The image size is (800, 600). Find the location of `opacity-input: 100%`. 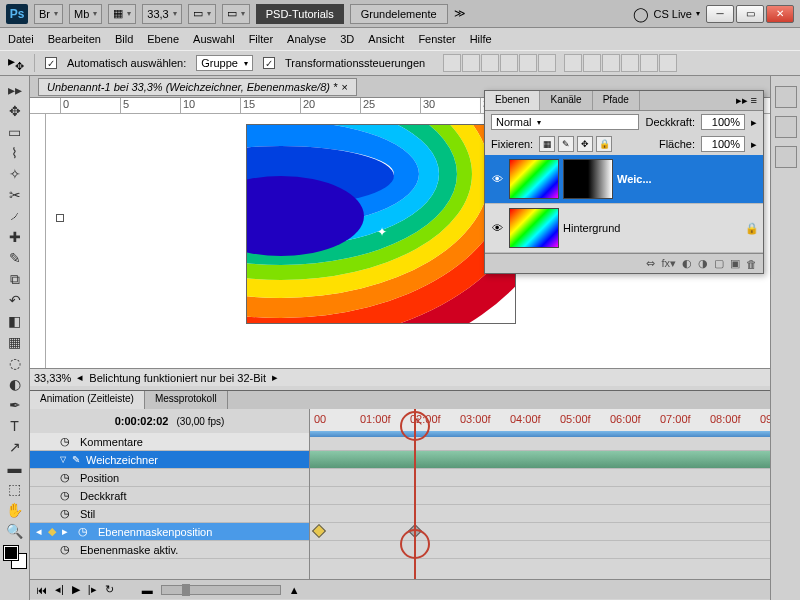

opacity-input: 100% is located at coordinates (723, 122).